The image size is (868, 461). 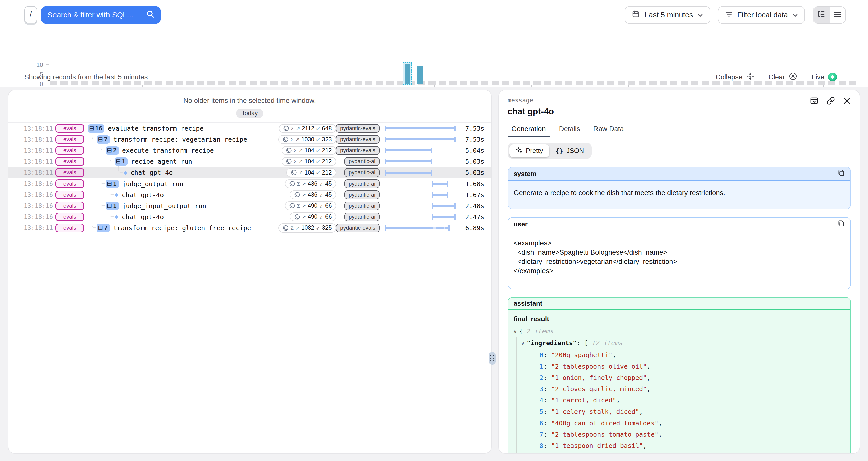 What do you see at coordinates (470, 140) in the screenshot?
I see `row-duration: 7.53s` at bounding box center [470, 140].